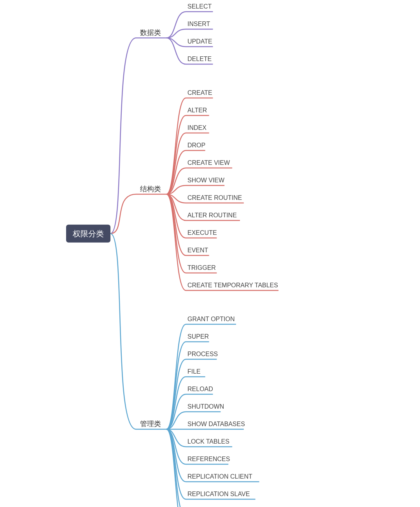 The width and height of the screenshot is (420, 507). I want to click on leaf-structure-5: SHOW VIEW, so click(206, 180).